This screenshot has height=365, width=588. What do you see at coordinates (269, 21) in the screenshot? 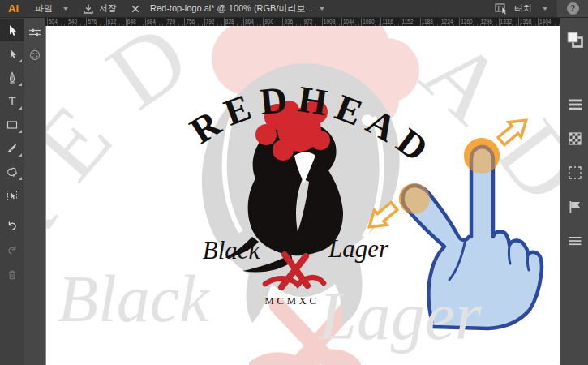
I see `ruler-tick-label: 900` at bounding box center [269, 21].